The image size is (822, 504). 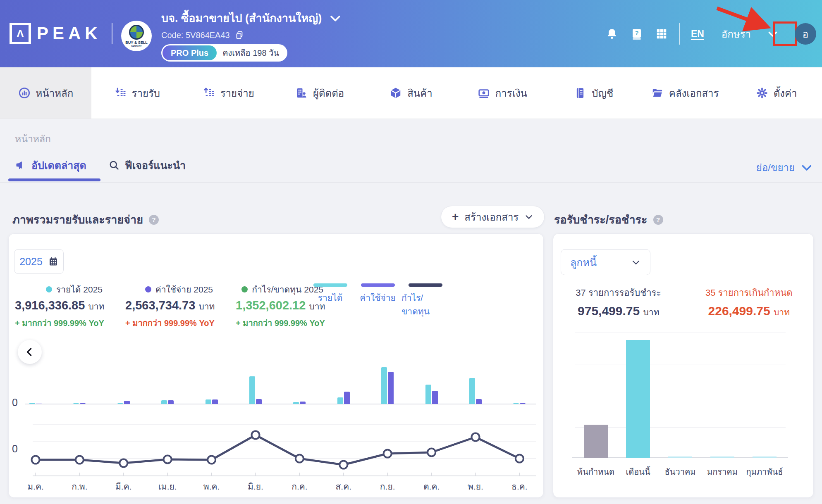 What do you see at coordinates (55, 180) in the screenshot?
I see `active-subtab-underline` at bounding box center [55, 180].